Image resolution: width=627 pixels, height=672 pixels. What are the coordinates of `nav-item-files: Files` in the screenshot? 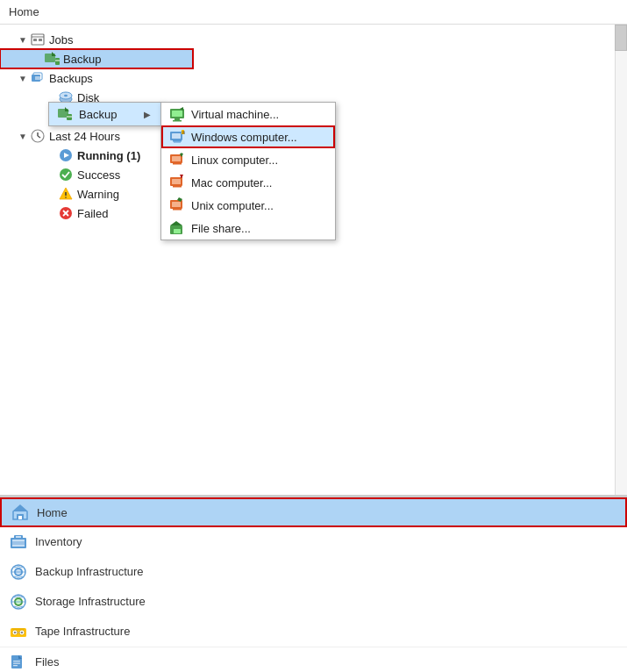 It's located at (314, 660).